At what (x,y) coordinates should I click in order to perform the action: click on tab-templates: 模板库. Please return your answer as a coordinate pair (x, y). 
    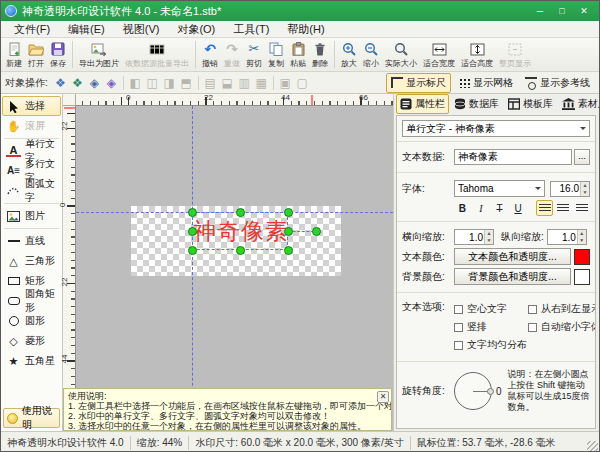
    Looking at the image, I should click on (530, 104).